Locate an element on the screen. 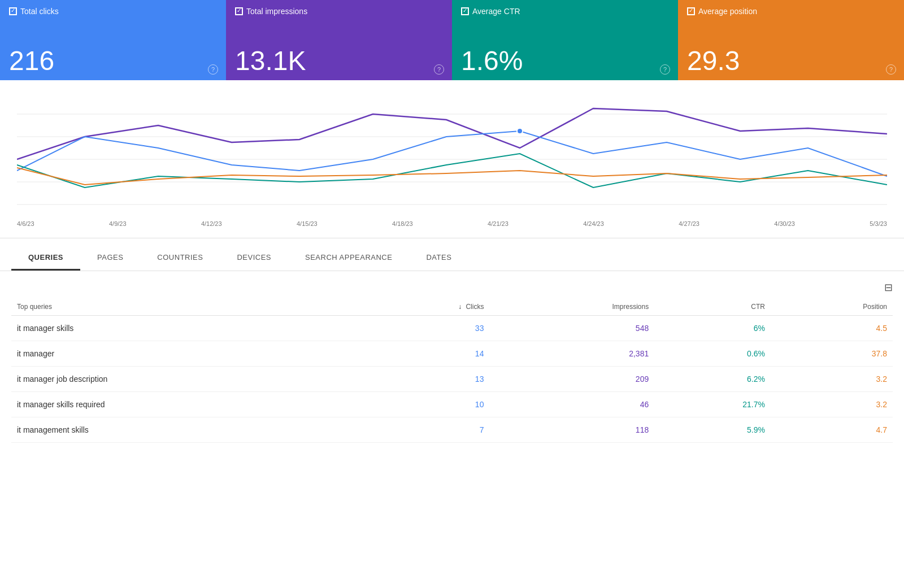  impressions-4: 118 is located at coordinates (572, 430).